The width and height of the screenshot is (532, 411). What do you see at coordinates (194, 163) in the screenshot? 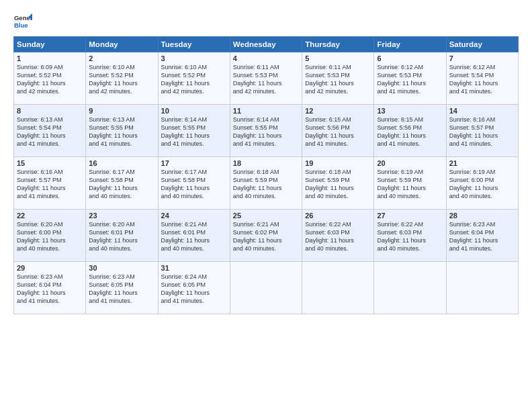
I see `day-number: 17` at bounding box center [194, 163].